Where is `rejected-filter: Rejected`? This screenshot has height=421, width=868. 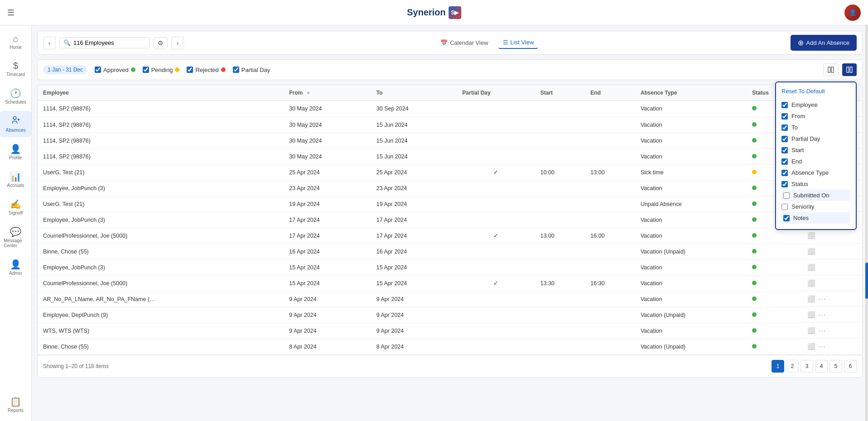
rejected-filter: Rejected is located at coordinates (206, 70).